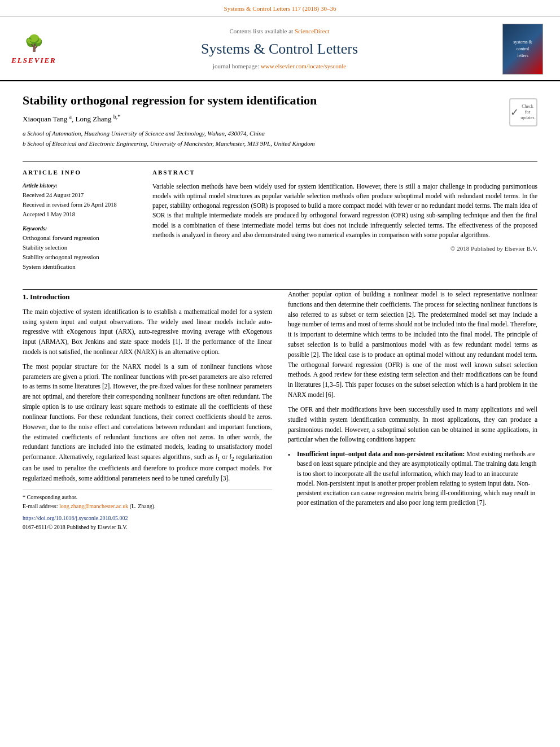  Describe the element at coordinates (79, 267) in the screenshot. I see `keyword-4: System identification` at that location.